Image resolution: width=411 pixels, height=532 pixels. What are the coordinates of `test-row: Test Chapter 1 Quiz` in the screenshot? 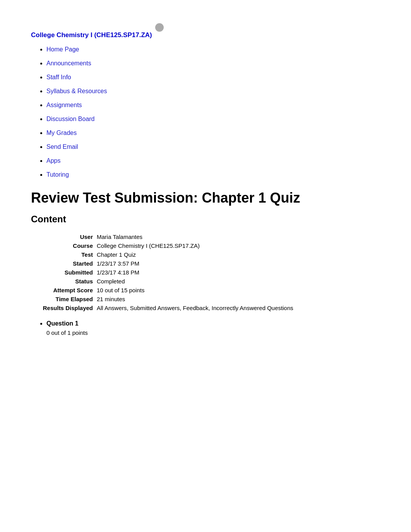 It's located at (206, 254).